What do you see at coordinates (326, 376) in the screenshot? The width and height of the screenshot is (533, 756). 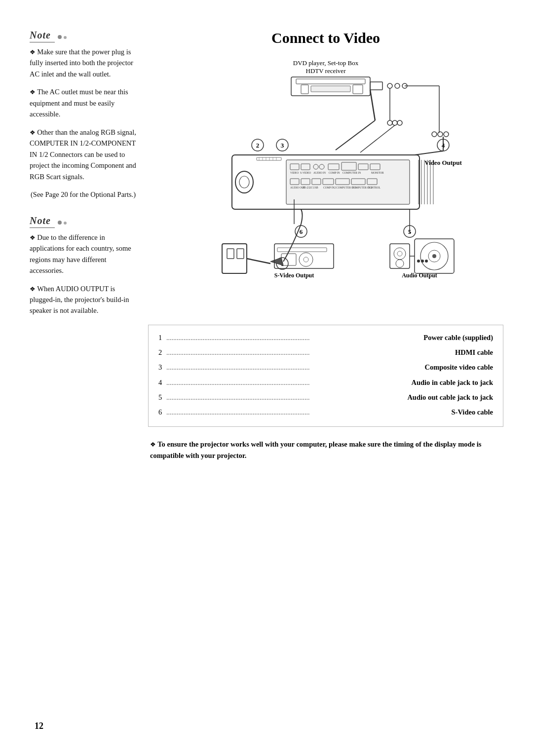 I see `cable-legend: 1 ......................................…` at bounding box center [326, 376].